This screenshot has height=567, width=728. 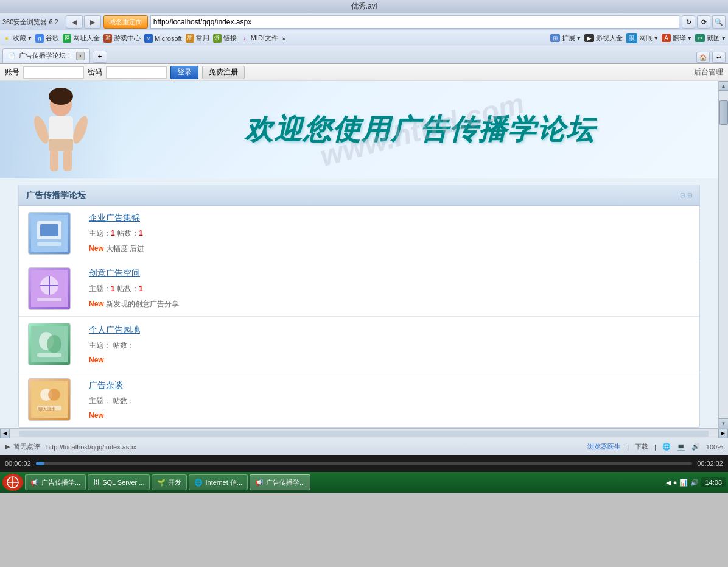 I want to click on fav-label-links: 链接, so click(x=230, y=38).